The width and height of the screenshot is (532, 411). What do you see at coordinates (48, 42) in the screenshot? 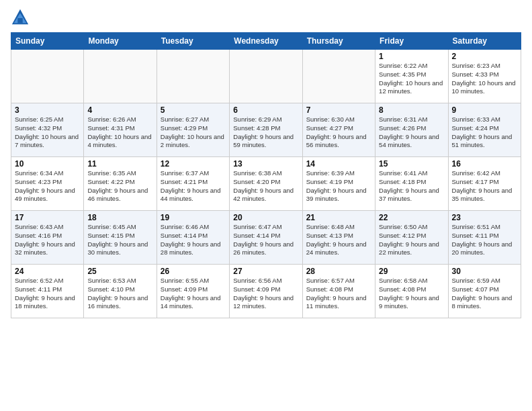
I see `header-sunday: Sunday` at bounding box center [48, 42].